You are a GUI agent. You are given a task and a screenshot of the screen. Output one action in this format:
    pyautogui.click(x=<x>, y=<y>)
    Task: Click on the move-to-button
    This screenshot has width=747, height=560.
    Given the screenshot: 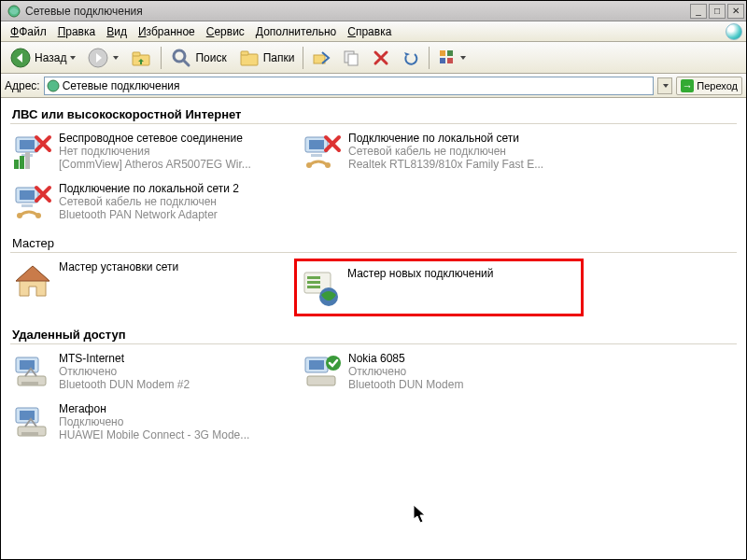 What is the action you would take?
    pyautogui.click(x=321, y=58)
    